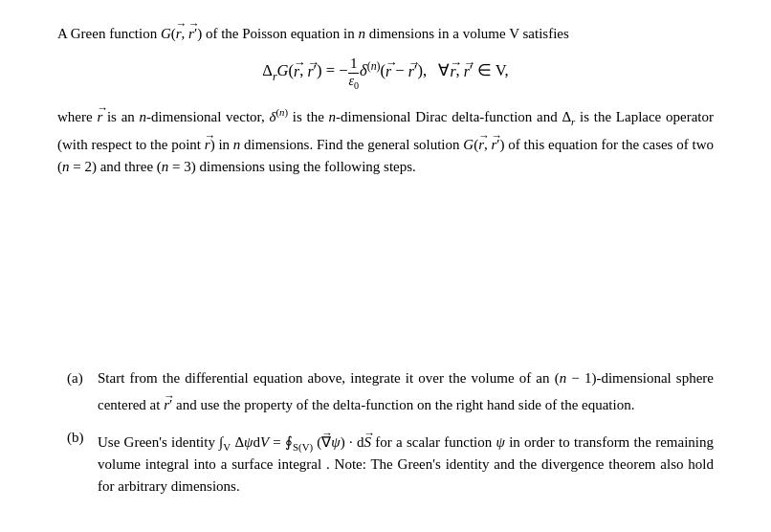  Describe the element at coordinates (390, 392) in the screenshot. I see `part-a: (a) Start from the differential equation…` at that location.